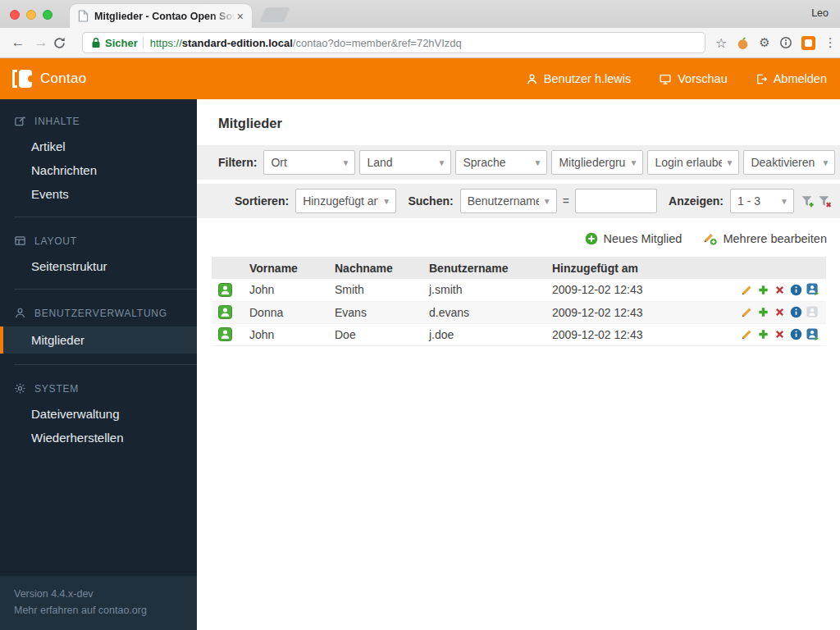 This screenshot has width=840, height=630. Describe the element at coordinates (20, 241) in the screenshot. I see `layout-icon` at that location.